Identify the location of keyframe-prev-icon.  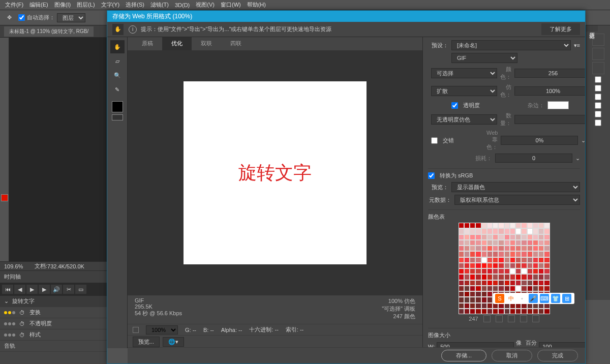
(6, 313).